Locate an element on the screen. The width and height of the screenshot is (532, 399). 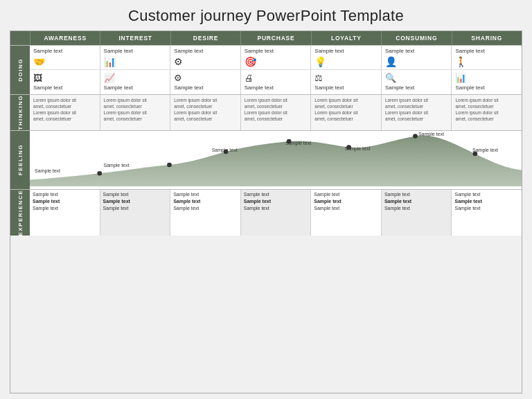
thinking-cell-0: Lorem ipsum dolor sitamet, consectetuerL… is located at coordinates (65, 112).